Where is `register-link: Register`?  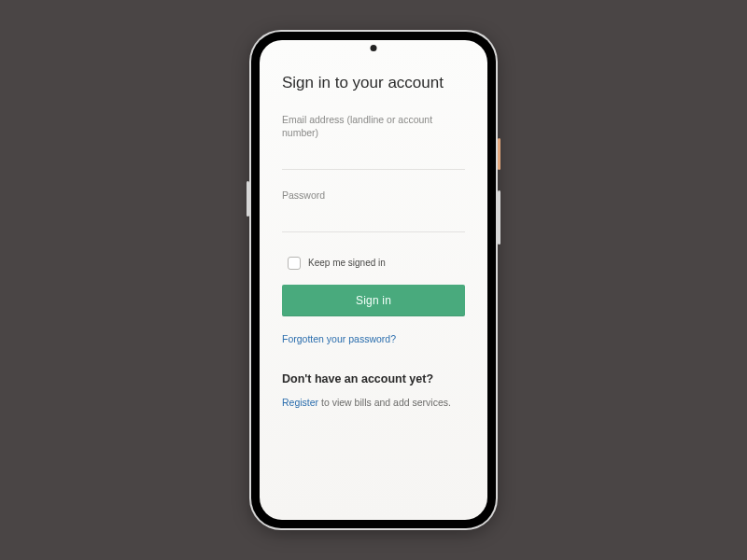
register-link: Register is located at coordinates (301, 402).